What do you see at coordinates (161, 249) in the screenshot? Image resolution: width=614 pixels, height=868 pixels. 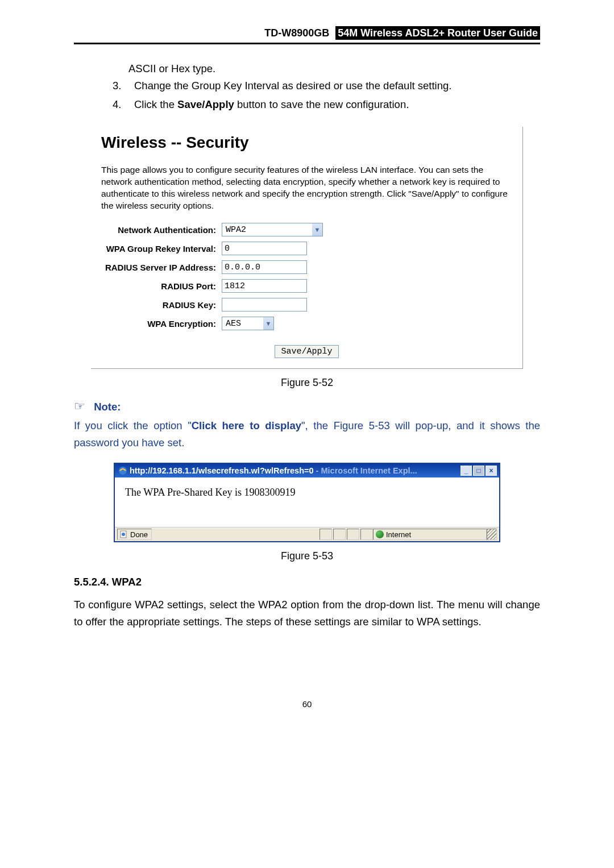 I see `rekey-label: WPA Group Rekey Interval:` at bounding box center [161, 249].